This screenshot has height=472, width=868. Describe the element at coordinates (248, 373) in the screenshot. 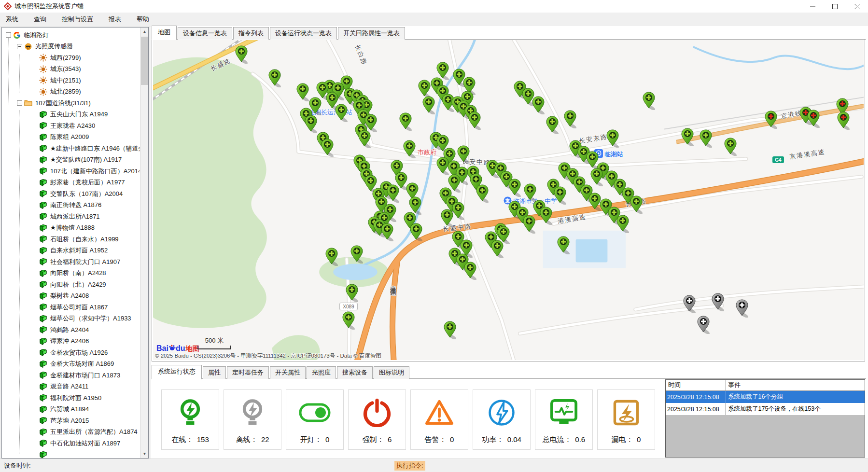

I see `bottom-tab-2: 定时器任务` at that location.